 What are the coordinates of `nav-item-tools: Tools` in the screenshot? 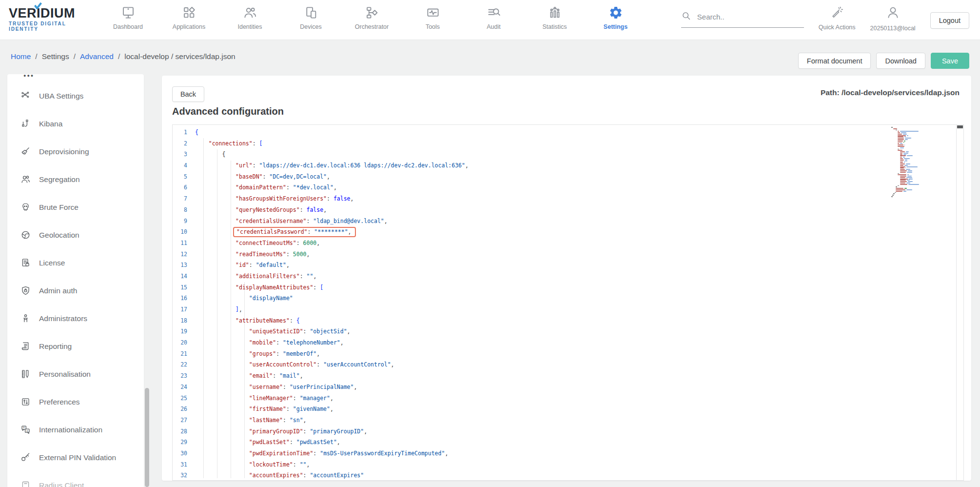 It's located at (433, 20).